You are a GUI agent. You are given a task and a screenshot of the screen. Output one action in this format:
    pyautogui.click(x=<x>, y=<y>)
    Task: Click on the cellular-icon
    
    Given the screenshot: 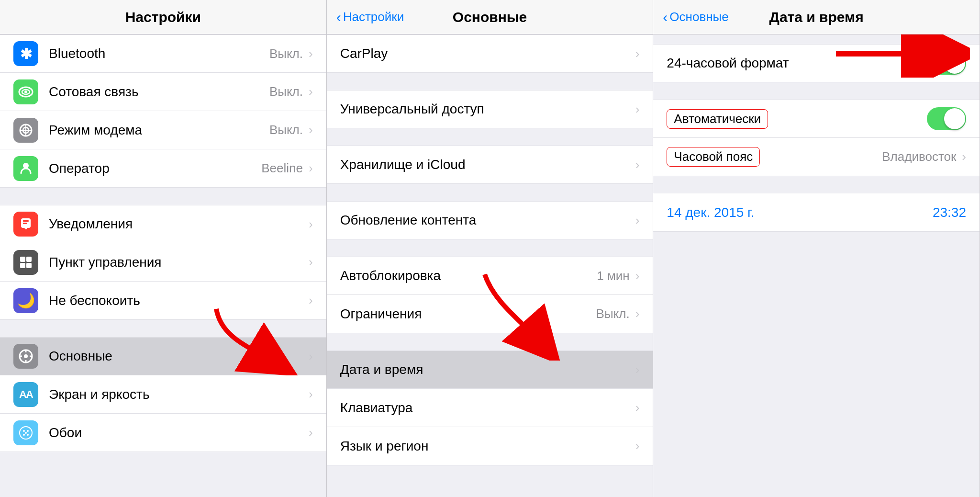 What is the action you would take?
    pyautogui.click(x=26, y=92)
    